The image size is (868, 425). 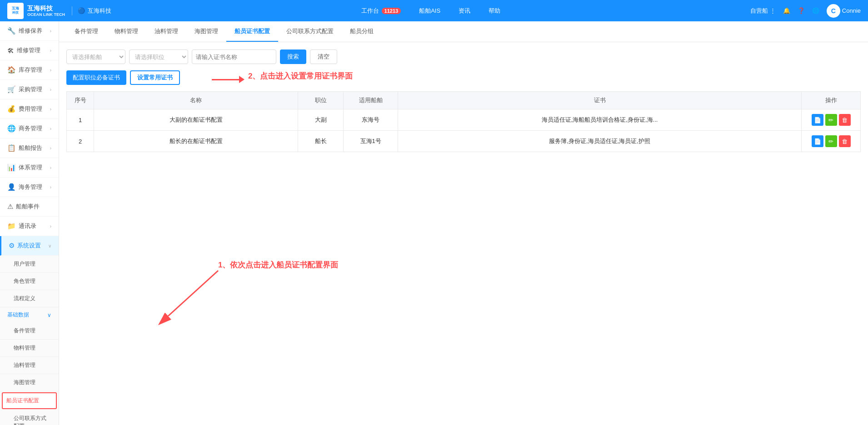 What do you see at coordinates (773, 11) in the screenshot?
I see `self-ship-icon: ⋮` at bounding box center [773, 11].